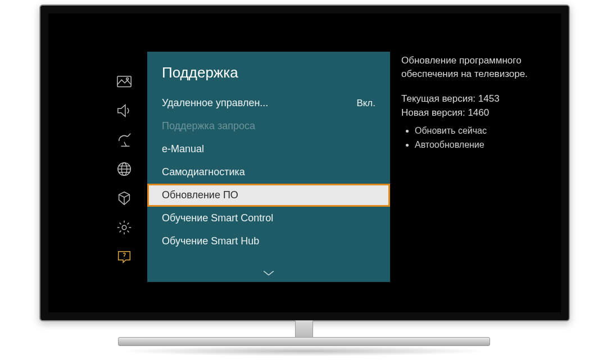 This screenshot has height=364, width=607. What do you see at coordinates (124, 169) in the screenshot?
I see `network-icon` at bounding box center [124, 169].